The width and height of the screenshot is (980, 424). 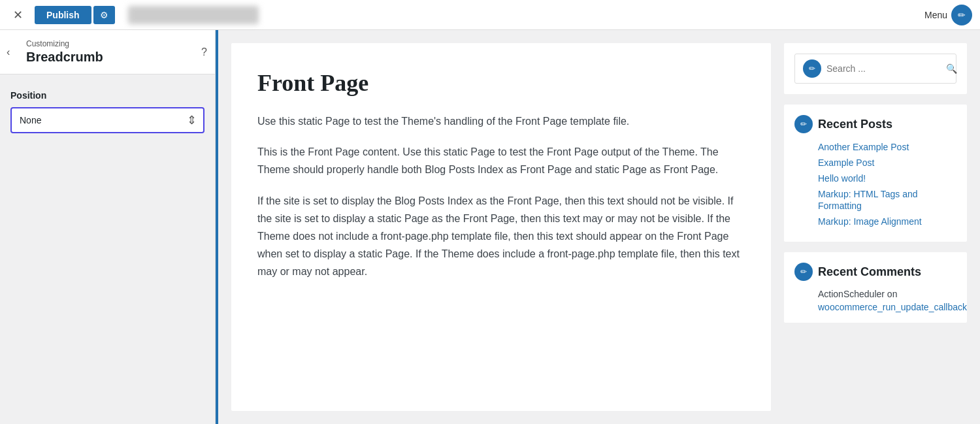 I want to click on position-label: Position, so click(x=107, y=95).